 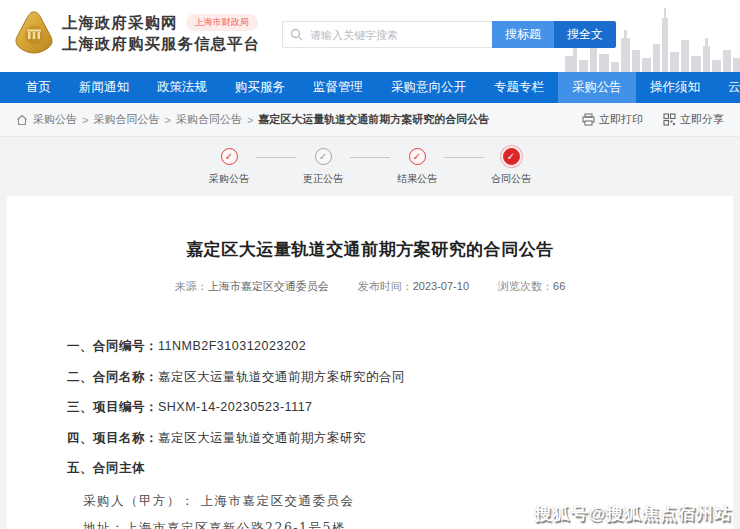 What do you see at coordinates (588, 120) in the screenshot?
I see `printer-icon` at bounding box center [588, 120].